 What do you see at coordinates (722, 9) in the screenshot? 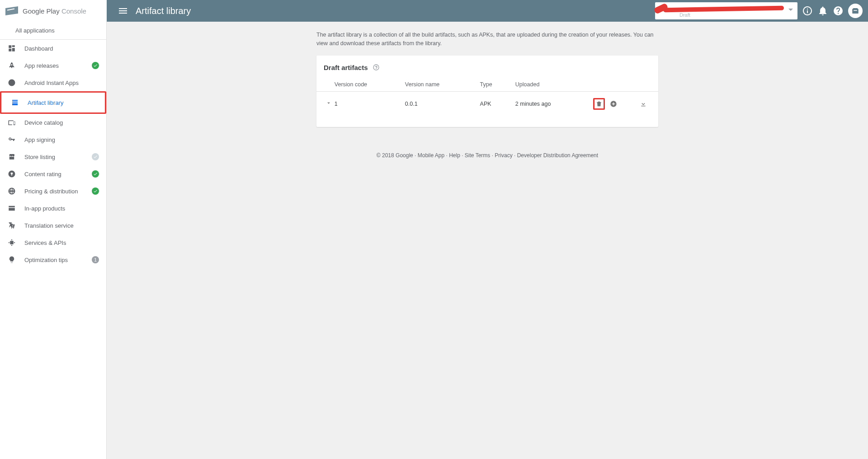
I see `redacted-app-name` at bounding box center [722, 9].